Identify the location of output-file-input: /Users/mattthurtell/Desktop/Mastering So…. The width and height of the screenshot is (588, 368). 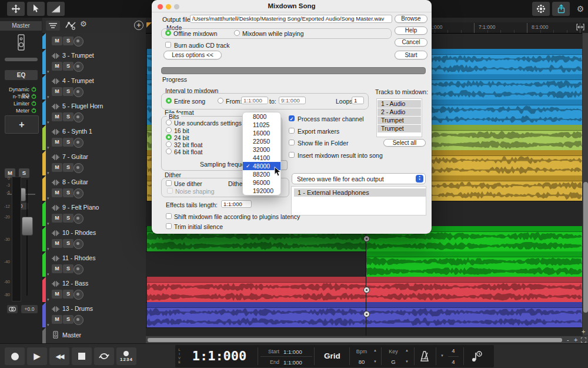
(291, 19).